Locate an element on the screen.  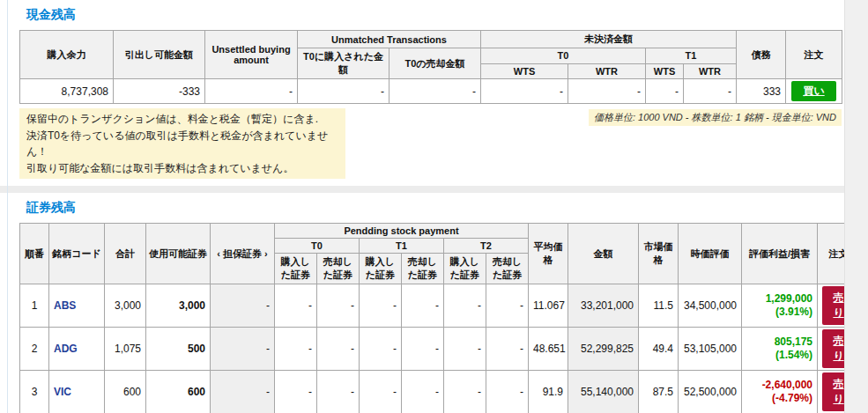
cell-t1-wts: - is located at coordinates (664, 92).